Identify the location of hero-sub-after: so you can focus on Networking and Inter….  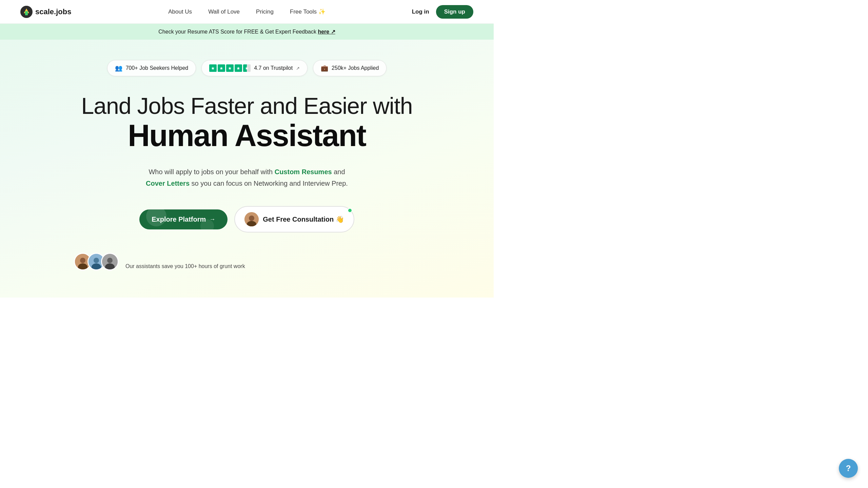
(269, 183).